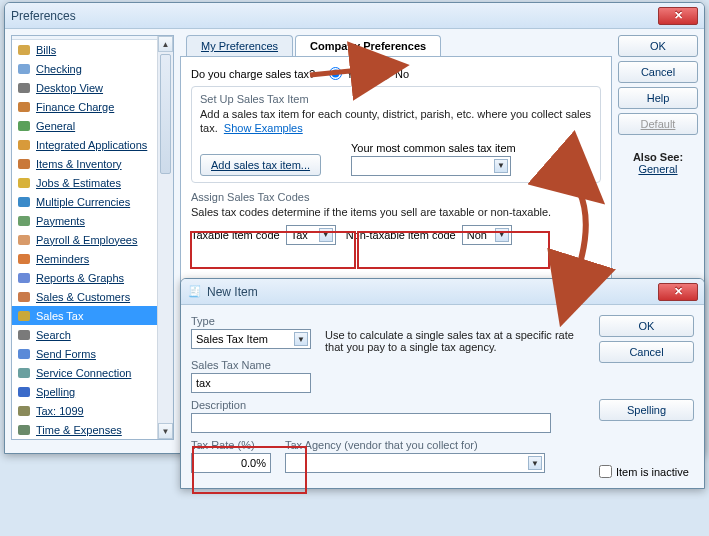 The height and width of the screenshot is (536, 709). I want to click on rate-input, so click(231, 463).